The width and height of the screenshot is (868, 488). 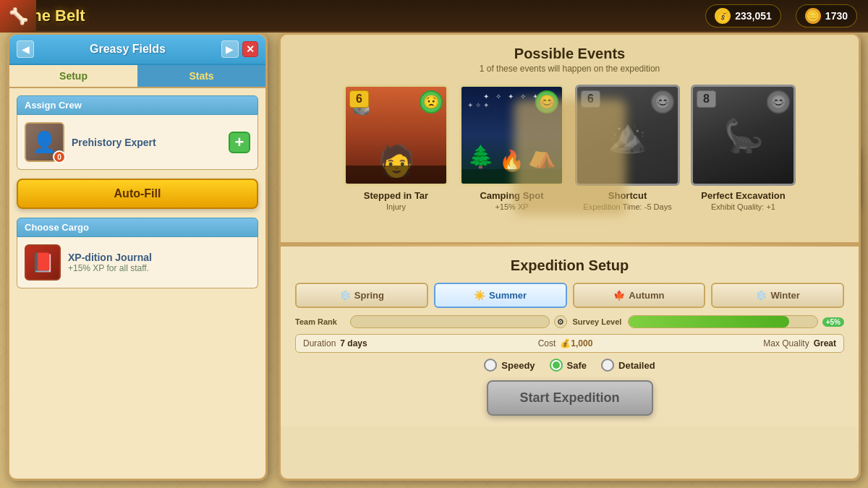 What do you see at coordinates (570, 365) in the screenshot?
I see `mode-buttons: Speedy Safe Detailed` at bounding box center [570, 365].